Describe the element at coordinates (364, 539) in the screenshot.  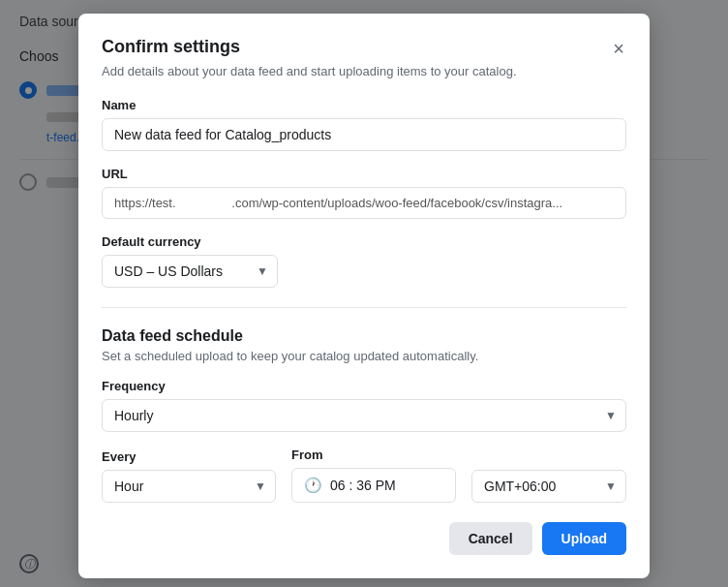
I see `modal-footer: Cancel Upload` at that location.